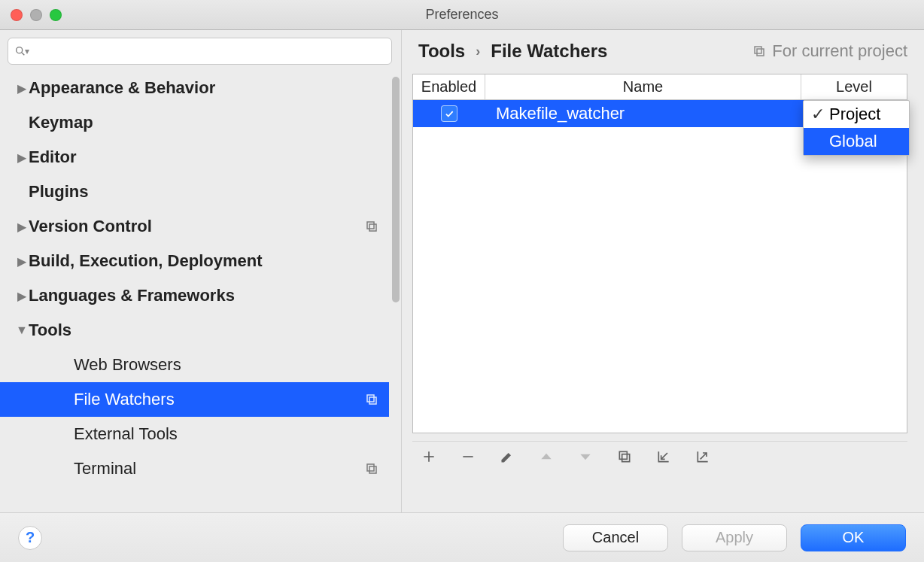 This screenshot has height=562, width=924. Describe the element at coordinates (194, 88) in the screenshot. I see `sidebar-item-appearance-behavior: ▶Appearance & Behavior` at that location.